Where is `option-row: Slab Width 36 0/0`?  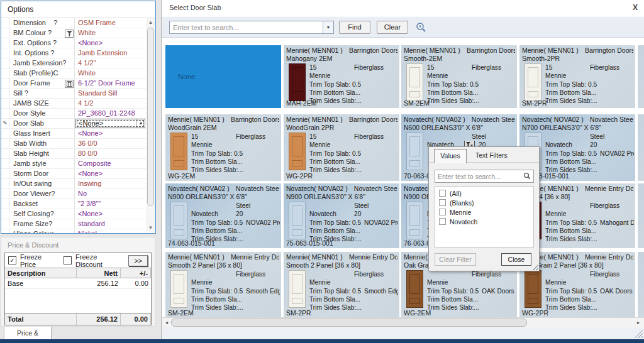
option-row: Slab Width 36 0/0 is located at coordinates (74, 144).